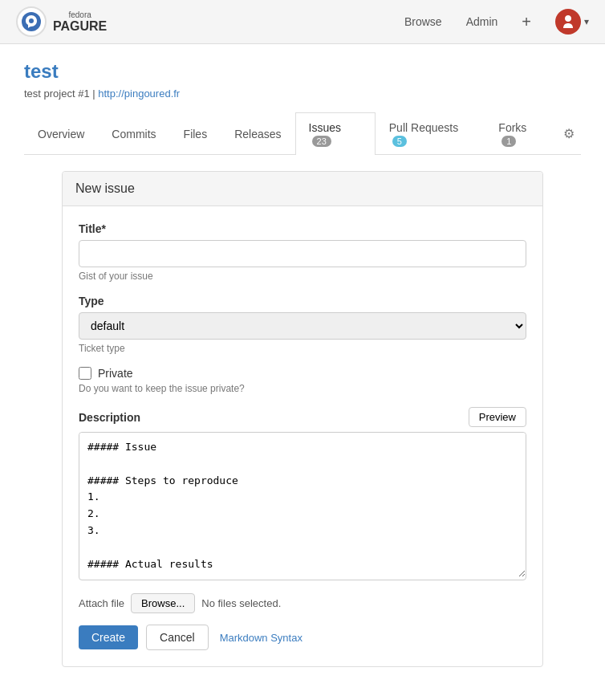  I want to click on user-dropdown-icon: ▾, so click(587, 22).